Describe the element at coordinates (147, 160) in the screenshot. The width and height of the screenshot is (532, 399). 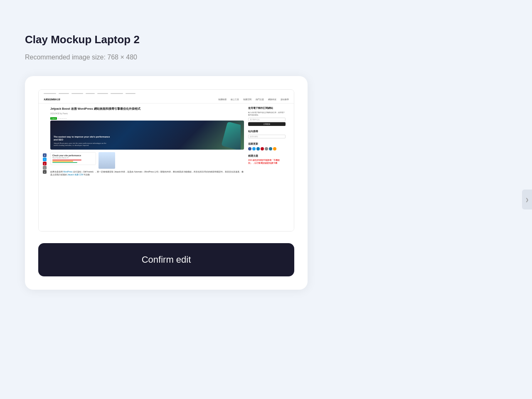
I see `performance-card-row: Check your site performance Your Current…` at that location.